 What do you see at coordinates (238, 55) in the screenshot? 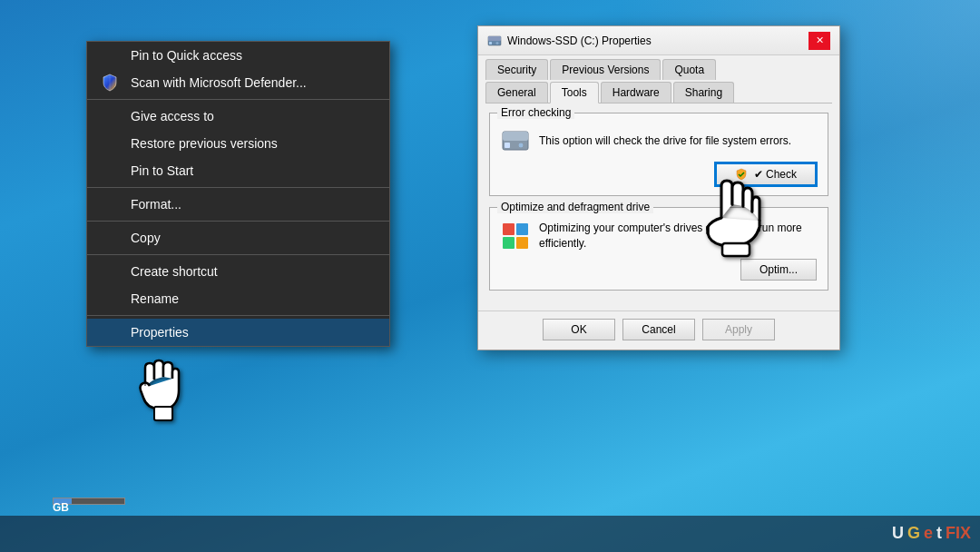
I see `menu-item-pin-quick: Pin to Quick access` at bounding box center [238, 55].